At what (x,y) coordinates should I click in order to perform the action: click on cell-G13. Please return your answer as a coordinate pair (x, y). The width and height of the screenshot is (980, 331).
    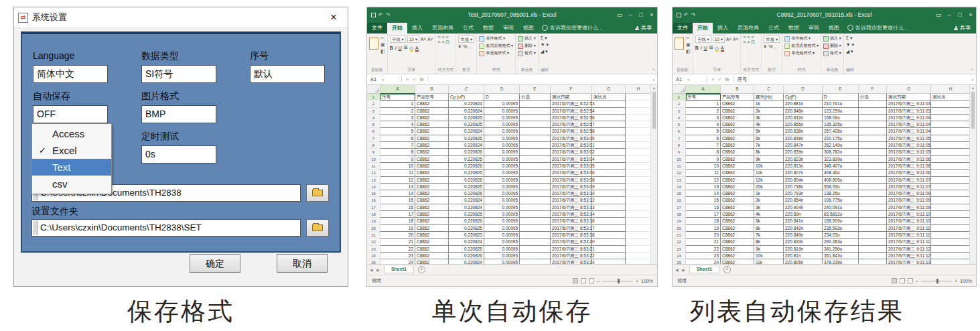
    Looking at the image, I should click on (609, 180).